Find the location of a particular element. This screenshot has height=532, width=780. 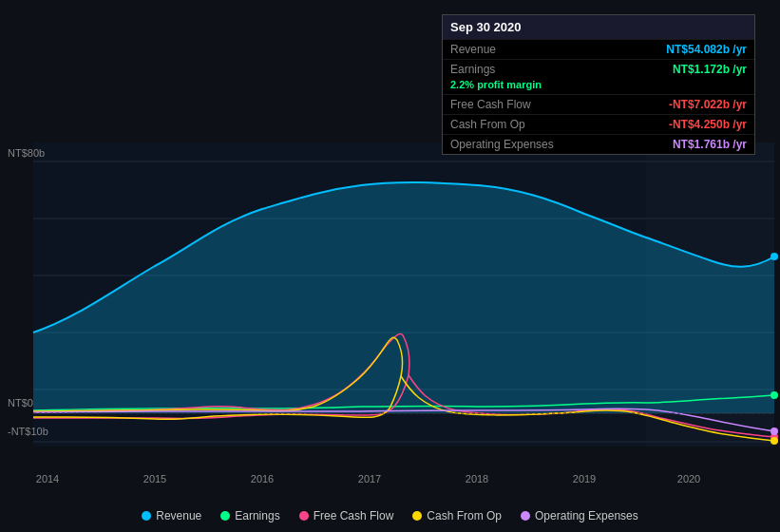

legend-label-earnings: Earnings is located at coordinates (257, 516).